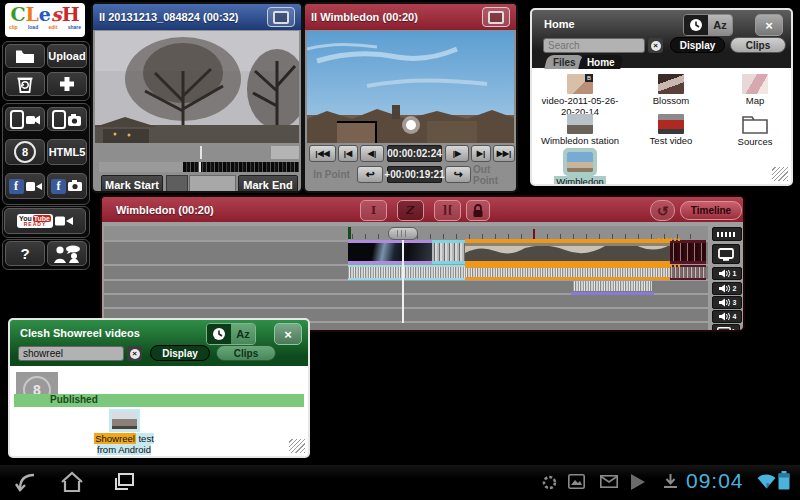 The width and height of the screenshot is (800, 500). I want to click on preview-monitor-titlebar: II Wimbledon (00:20), so click(410, 17).